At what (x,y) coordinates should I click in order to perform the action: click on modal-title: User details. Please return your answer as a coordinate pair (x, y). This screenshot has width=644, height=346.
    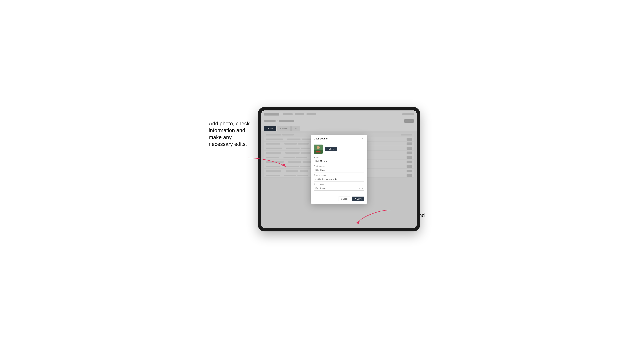
    Looking at the image, I should click on (321, 139).